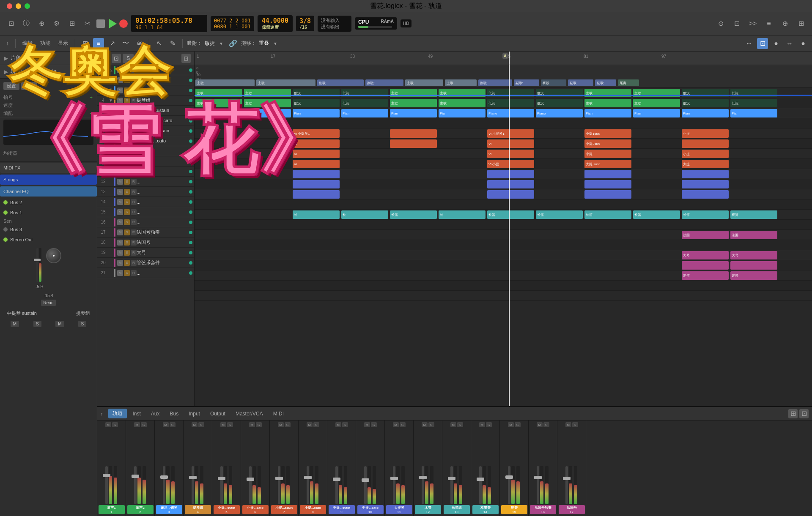 The height and width of the screenshot is (516, 812). Describe the element at coordinates (54, 256) in the screenshot. I see `pan-knob` at that location.